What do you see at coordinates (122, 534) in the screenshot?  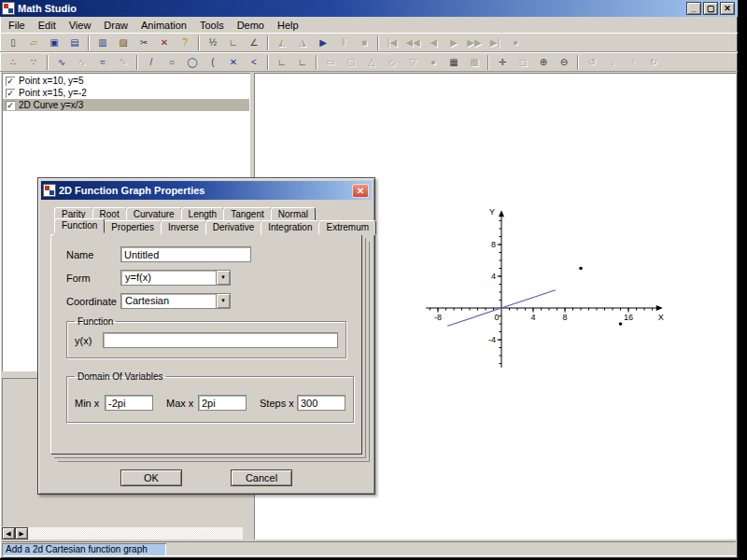 I see `horizontal-scrollbar: ◀ ▶` at bounding box center [122, 534].